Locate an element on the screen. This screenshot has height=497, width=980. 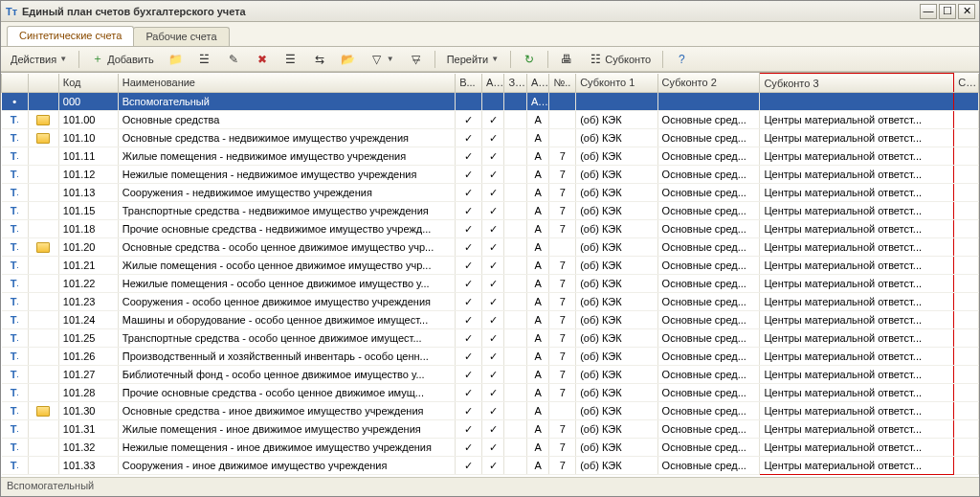
table-row: T.101.28Прочие основные средства - особо… is located at coordinates (490, 393).